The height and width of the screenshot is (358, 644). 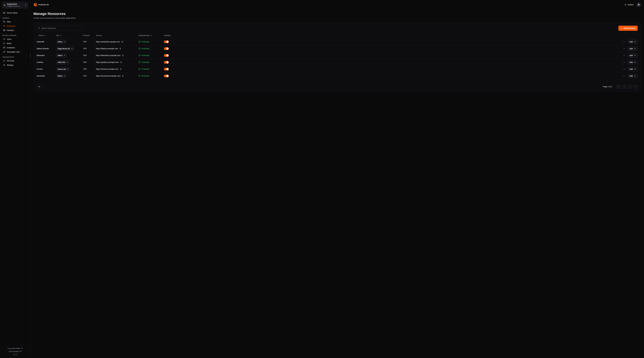 I want to click on last-page-button, so click(x=636, y=87).